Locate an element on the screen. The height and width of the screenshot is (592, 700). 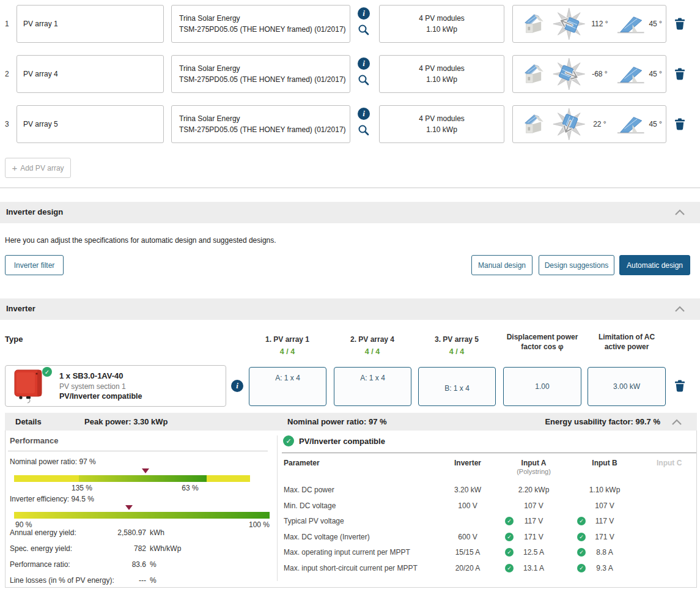
pv-array-name: PV array 4 is located at coordinates (40, 74).